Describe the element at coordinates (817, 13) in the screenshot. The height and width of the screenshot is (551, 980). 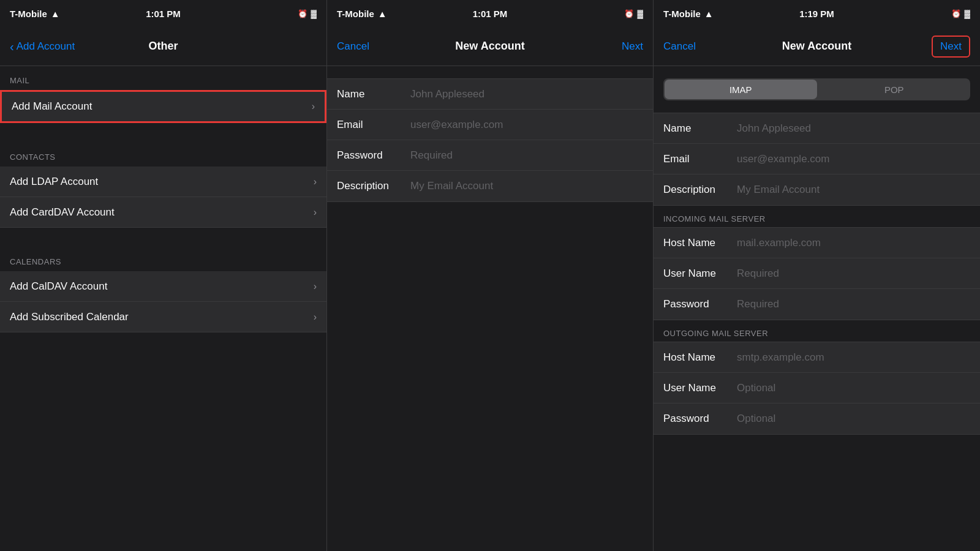
I see `status-bar-3: T-Mobile ▲ 1:19 PM ⏰ ▓` at that location.